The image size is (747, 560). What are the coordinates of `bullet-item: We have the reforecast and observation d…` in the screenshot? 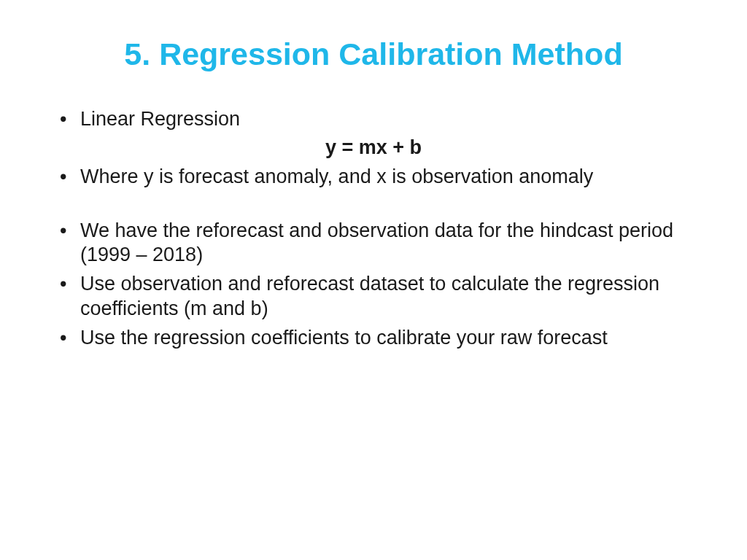 It's located at (374, 244).